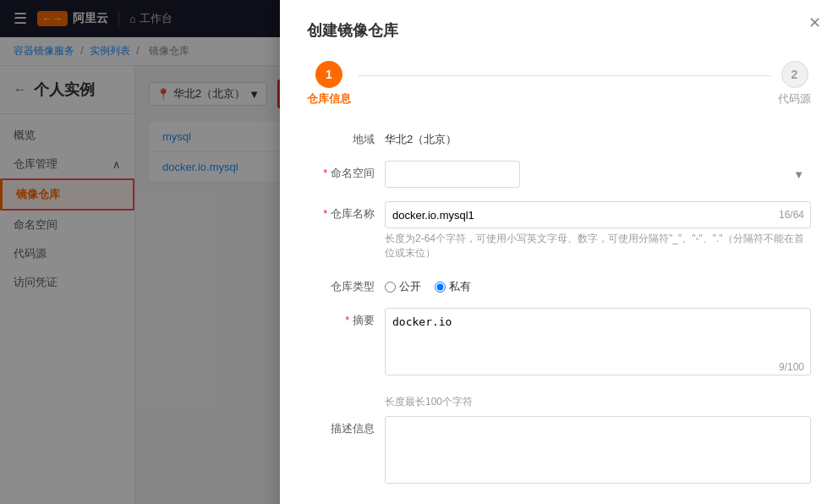 This screenshot has width=838, height=504. What do you see at coordinates (559, 343) in the screenshot?
I see `form-row-summary: 摘要 docker.io 9/100` at bounding box center [559, 343].